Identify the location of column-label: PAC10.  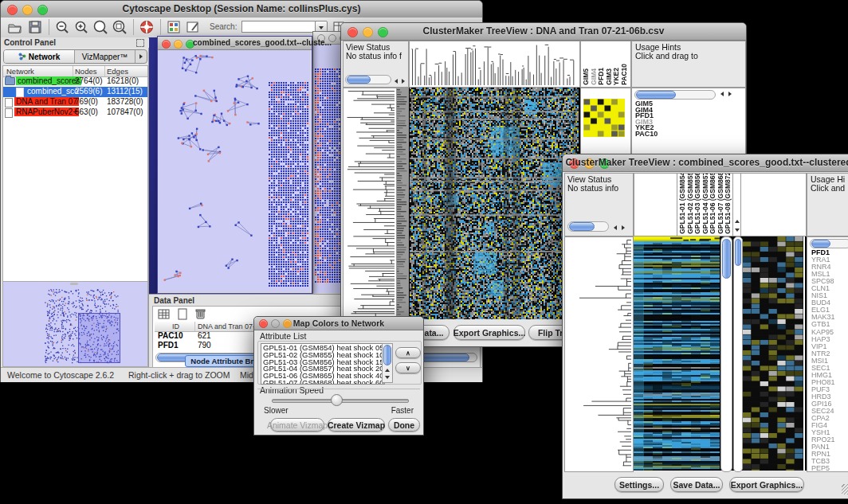
(625, 75).